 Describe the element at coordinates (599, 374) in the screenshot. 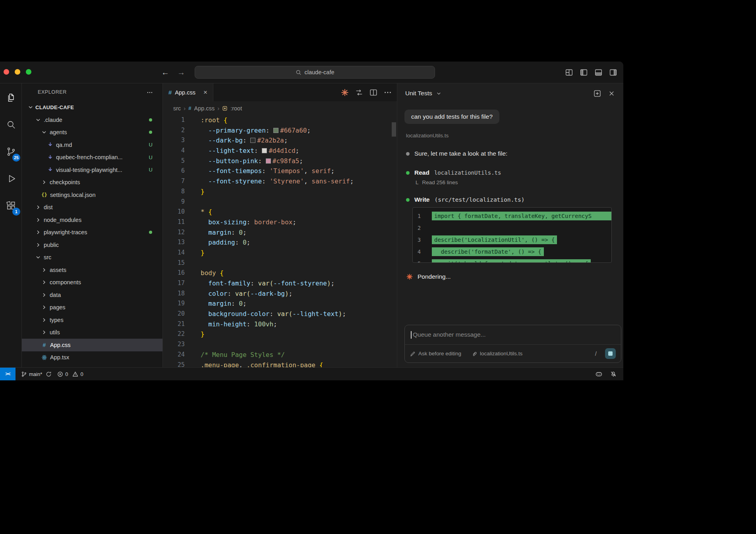

I see `copilot-icon` at that location.